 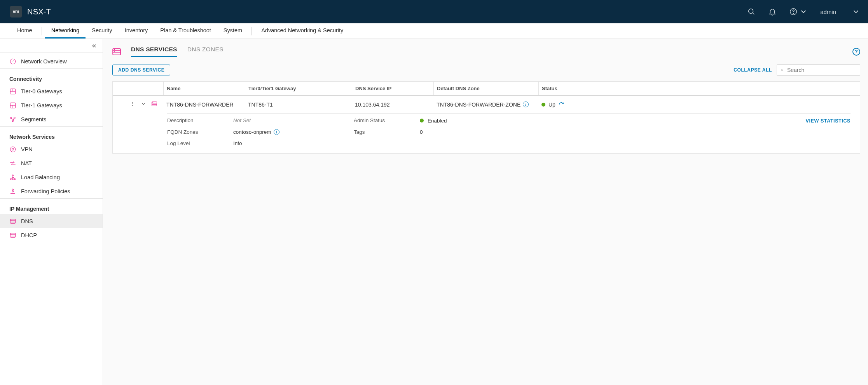 What do you see at coordinates (819, 70) in the screenshot?
I see `search-box` at bounding box center [819, 70].